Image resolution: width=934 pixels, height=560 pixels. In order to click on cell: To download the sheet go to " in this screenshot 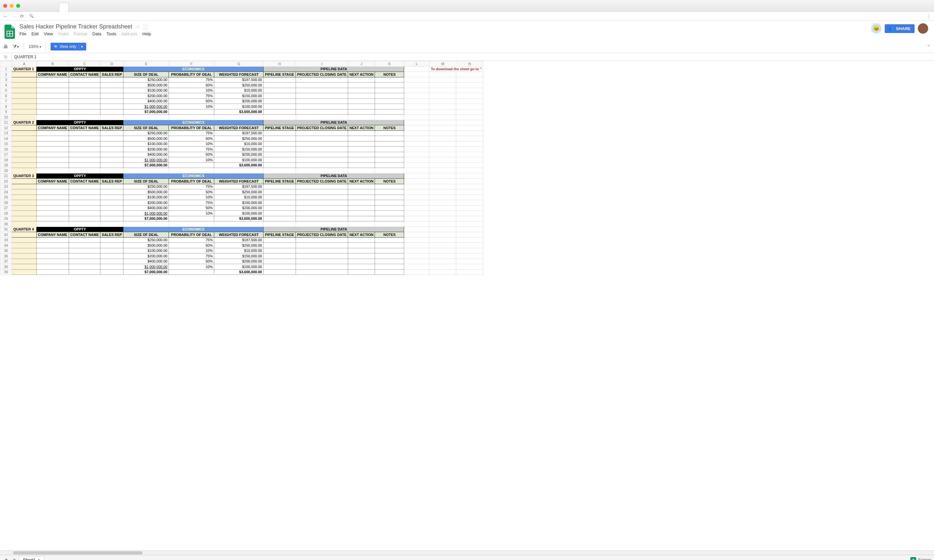, I will do `click(456, 69)`.